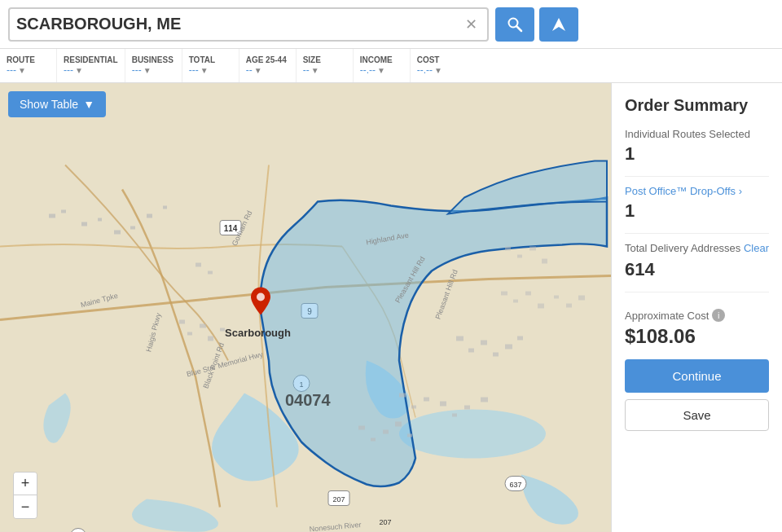 The height and width of the screenshot is (532, 782). What do you see at coordinates (147, 70) in the screenshot?
I see `filter-business-arrow: ▼` at bounding box center [147, 70].